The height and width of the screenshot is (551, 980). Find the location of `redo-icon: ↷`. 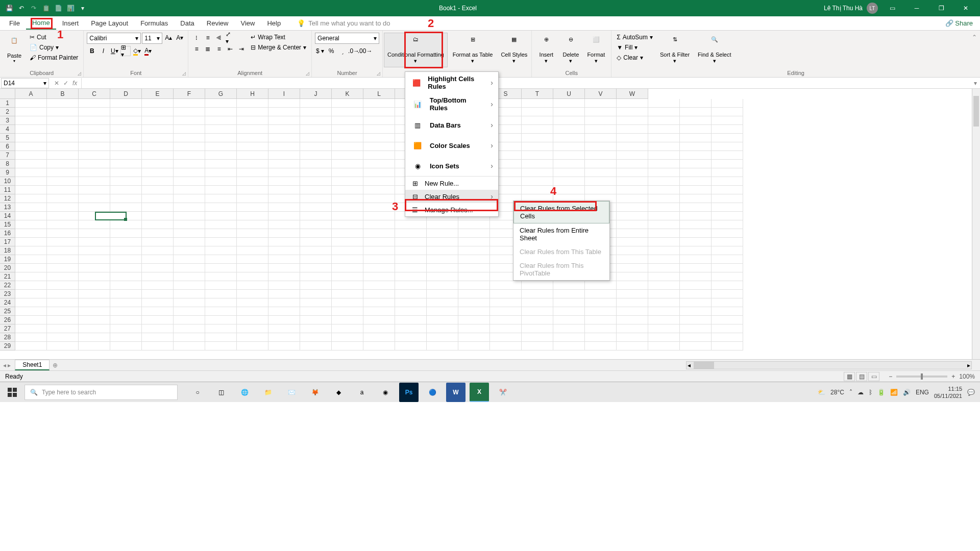

redo-icon: ↷ is located at coordinates (34, 8).